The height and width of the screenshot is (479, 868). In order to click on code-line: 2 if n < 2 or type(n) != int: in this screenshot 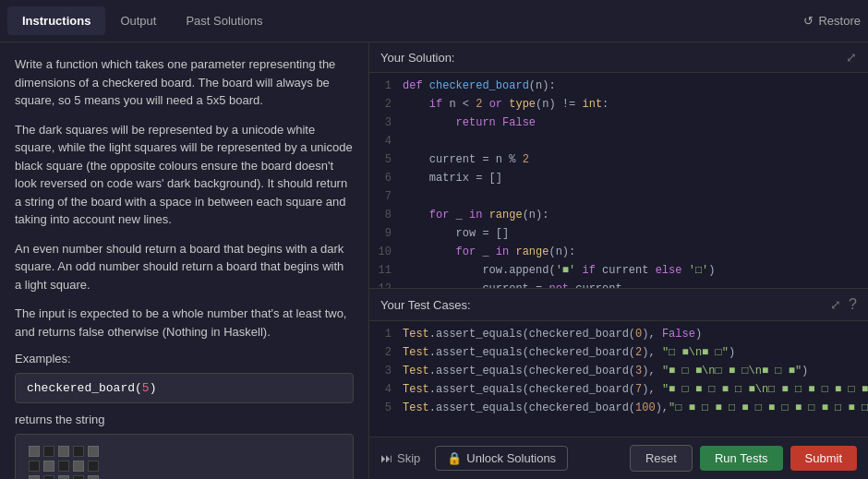, I will do `click(619, 104)`.